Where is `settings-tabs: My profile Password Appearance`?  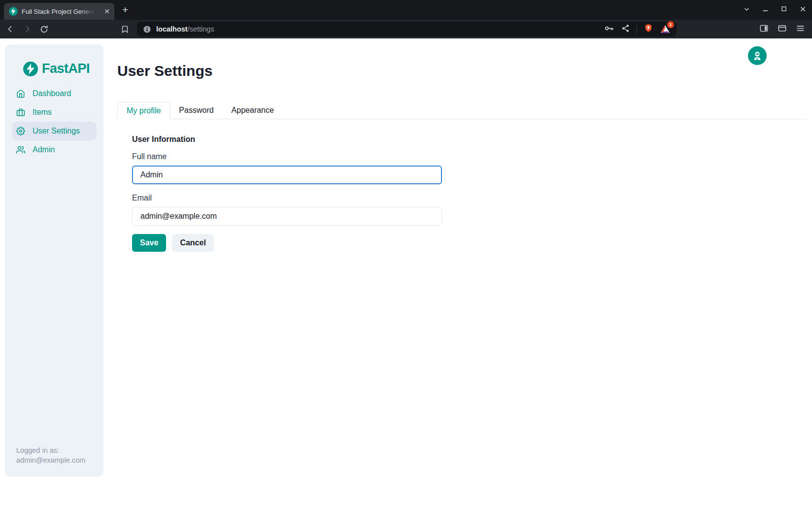
settings-tabs: My profile Password Appearance is located at coordinates (462, 110).